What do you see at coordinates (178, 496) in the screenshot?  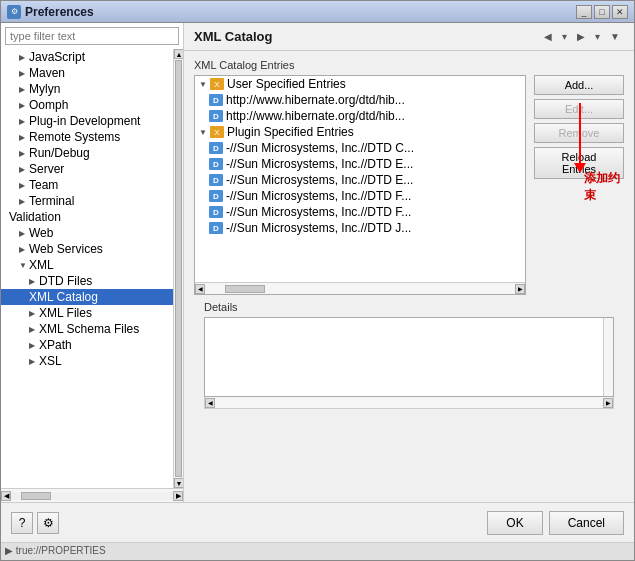 I see `scroll-right-arrow: ▶` at bounding box center [178, 496].